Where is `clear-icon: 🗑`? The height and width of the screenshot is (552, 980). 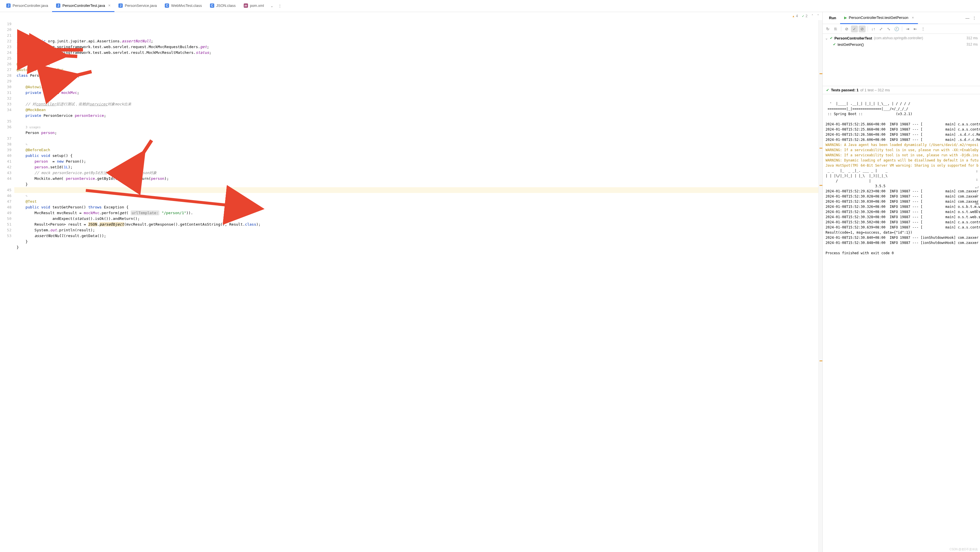
clear-icon: 🗑 is located at coordinates (977, 211).